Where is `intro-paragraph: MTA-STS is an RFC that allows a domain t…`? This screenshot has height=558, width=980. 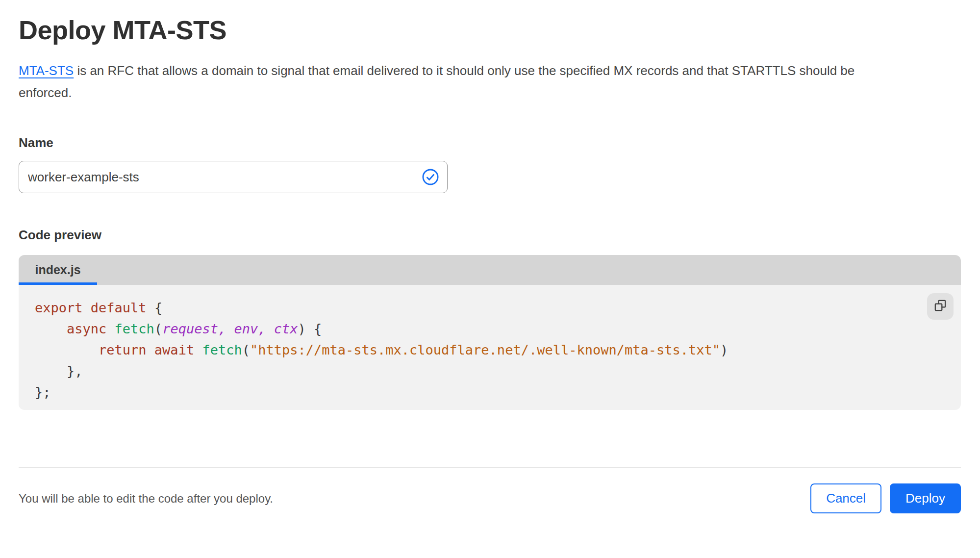 intro-paragraph: MTA-STS is an RFC that allows a domain t… is located at coordinates (460, 82).